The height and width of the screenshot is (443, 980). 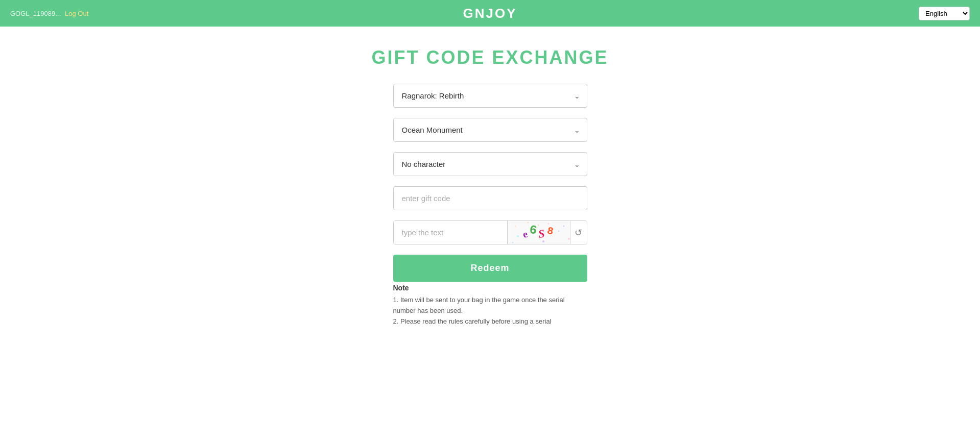 What do you see at coordinates (490, 58) in the screenshot?
I see `page-title: GIFT CODE EXCHANGE` at bounding box center [490, 58].